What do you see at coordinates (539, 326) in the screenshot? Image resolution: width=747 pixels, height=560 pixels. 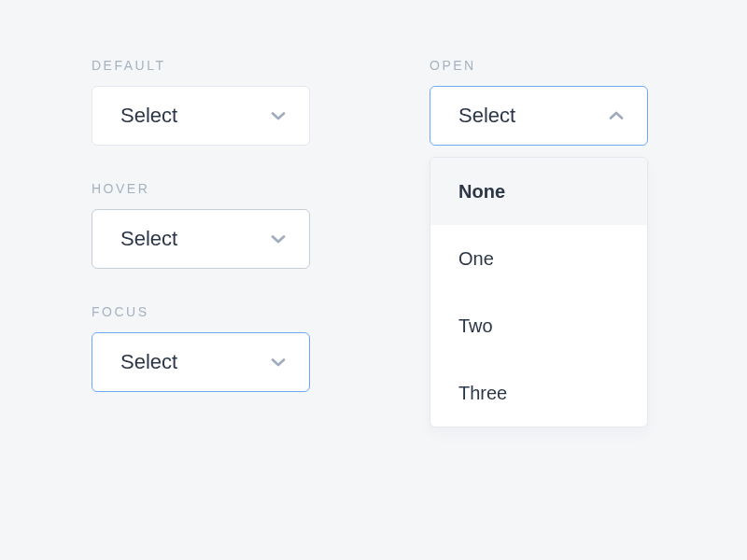 I see `option-two: Two` at bounding box center [539, 326].